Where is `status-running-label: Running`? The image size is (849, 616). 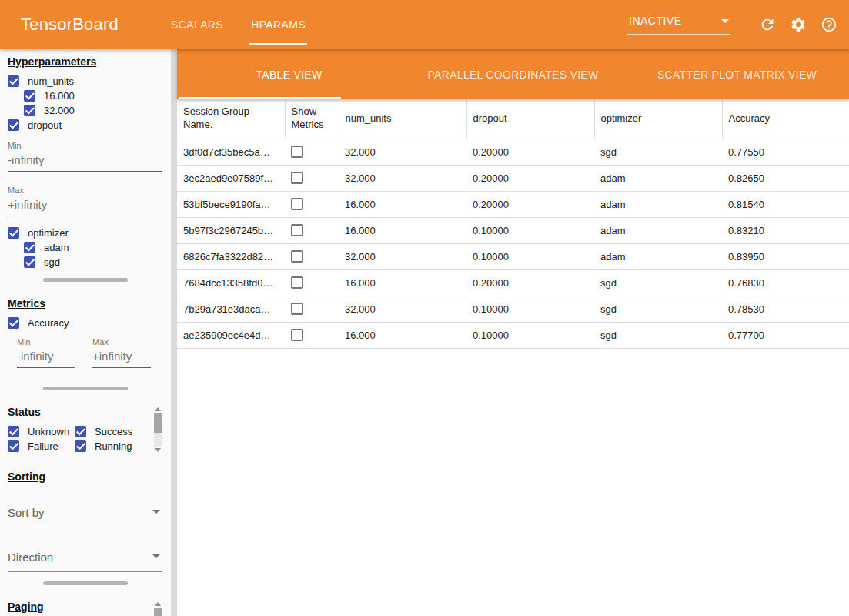
status-running-label: Running is located at coordinates (113, 447).